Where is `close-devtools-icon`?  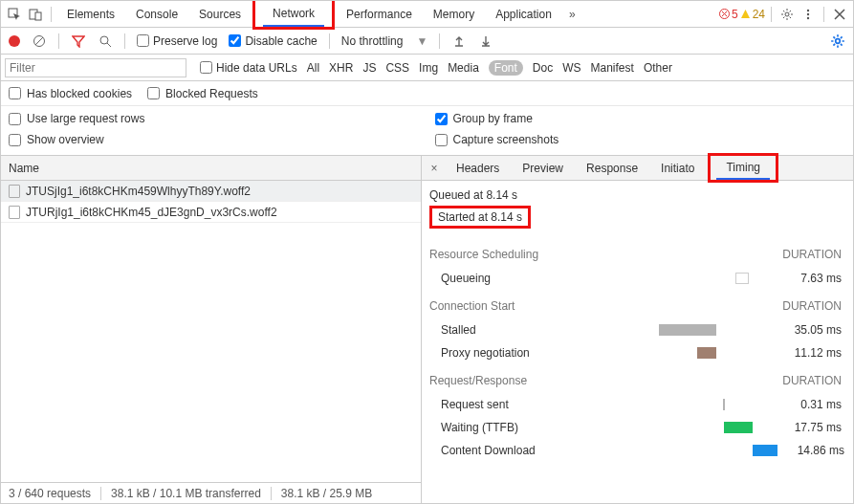
close-devtools-icon is located at coordinates (840, 14).